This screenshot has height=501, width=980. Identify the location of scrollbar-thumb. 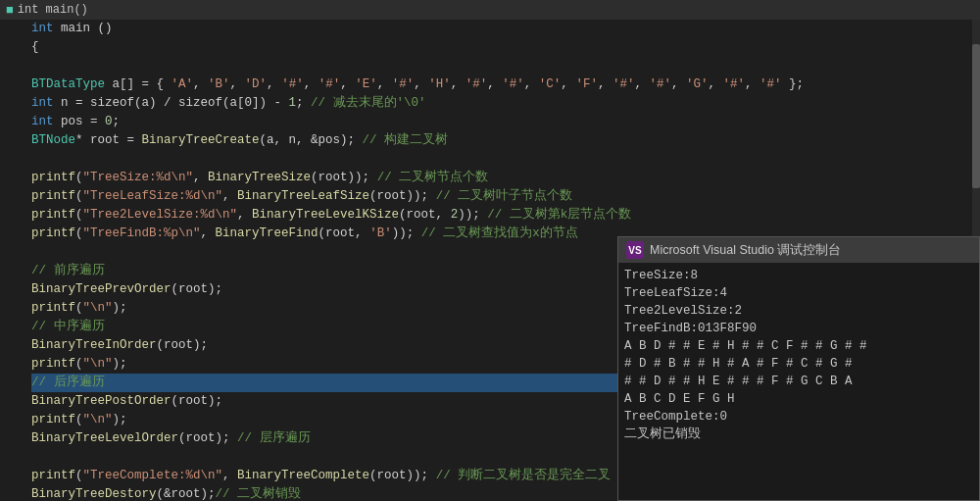
(976, 116).